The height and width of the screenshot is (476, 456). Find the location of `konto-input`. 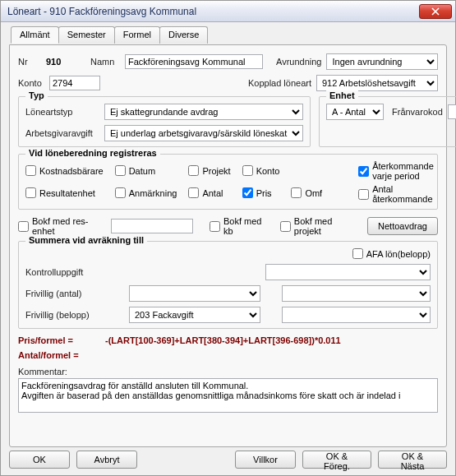

konto-input is located at coordinates (75, 83).